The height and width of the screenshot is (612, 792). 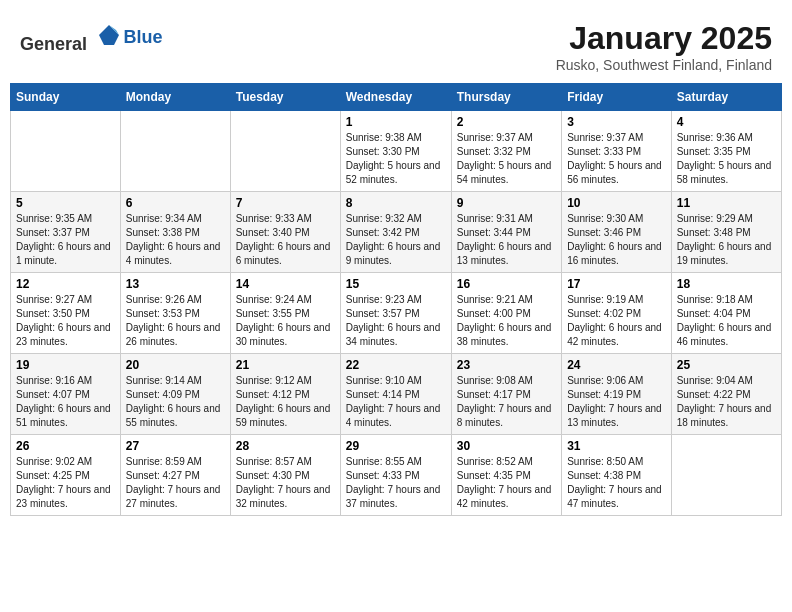 I want to click on day-info: Sunrise: 9:04 AM Sunset: 4:22 PM Dayligh…, so click(x=726, y=402).